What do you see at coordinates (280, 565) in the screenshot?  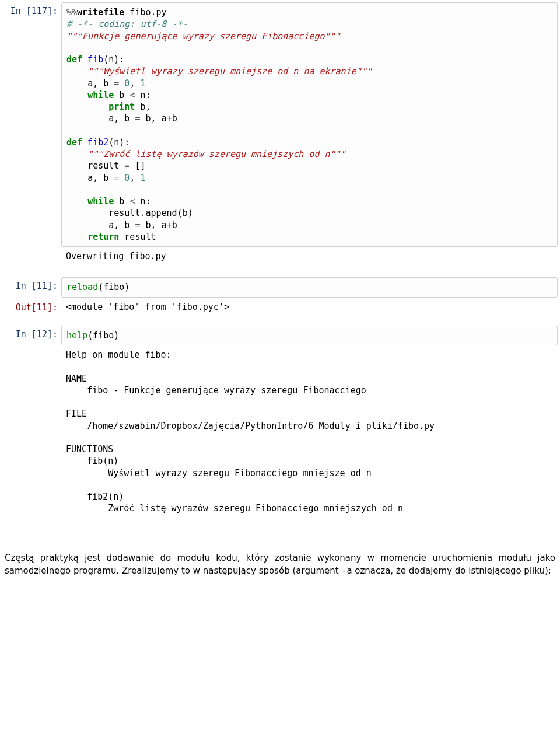 I see `markdown-paragraph: Częstą praktyką jest dodawanie do modułu…` at bounding box center [280, 565].